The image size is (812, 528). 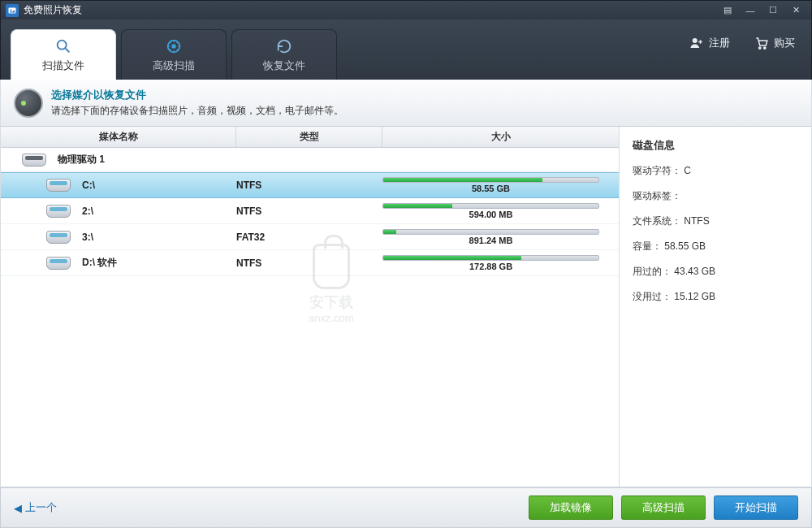 What do you see at coordinates (88, 237) in the screenshot?
I see `drive-name: 3:\` at bounding box center [88, 237].